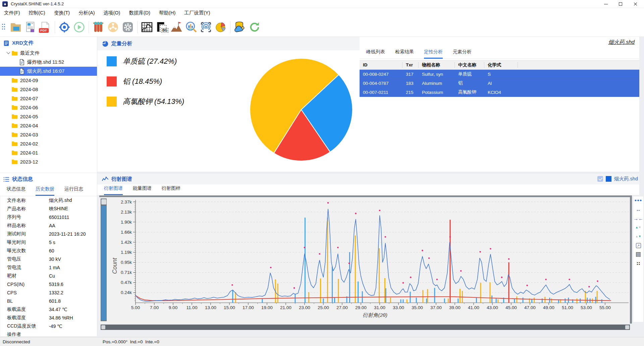 The height and width of the screenshot is (346, 644). What do you see at coordinates (48, 62) in the screenshot?
I see `tree-file-item: 爆炸物.shd 11:52` at bounding box center [48, 62].